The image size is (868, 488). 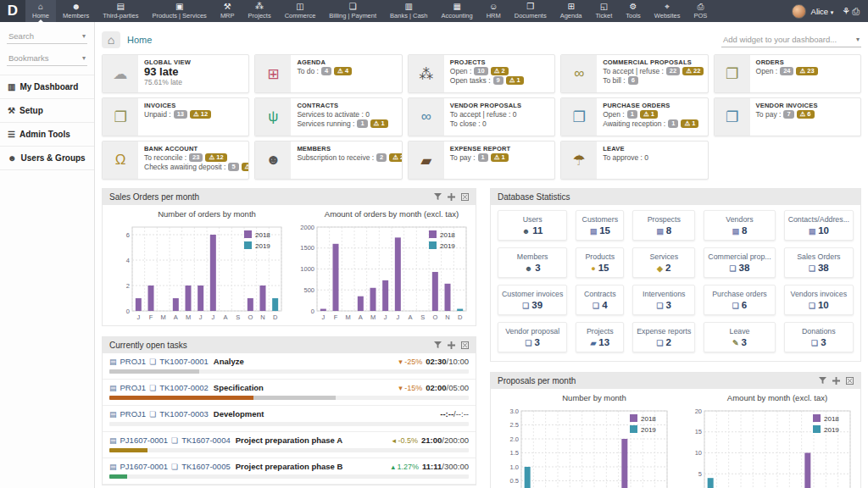 I want to click on widget-projects: ⁂ PROJECTSOpen :10⚠ 2Open tasks :9⚠ 1, so click(x=481, y=74).